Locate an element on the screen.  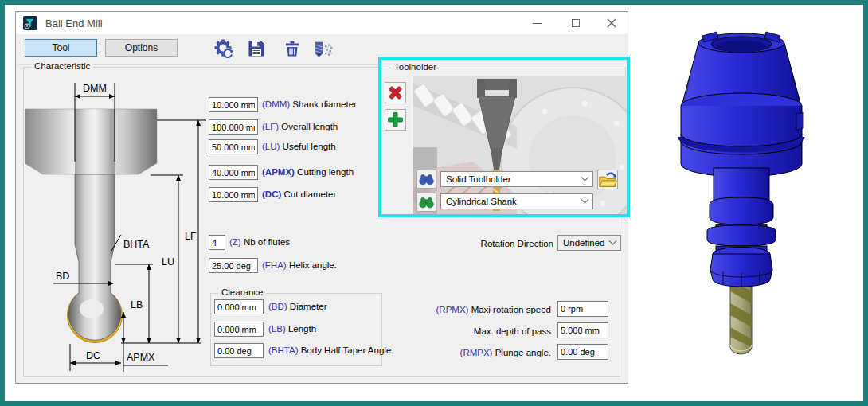
add-toolholder-button is located at coordinates (395, 119).